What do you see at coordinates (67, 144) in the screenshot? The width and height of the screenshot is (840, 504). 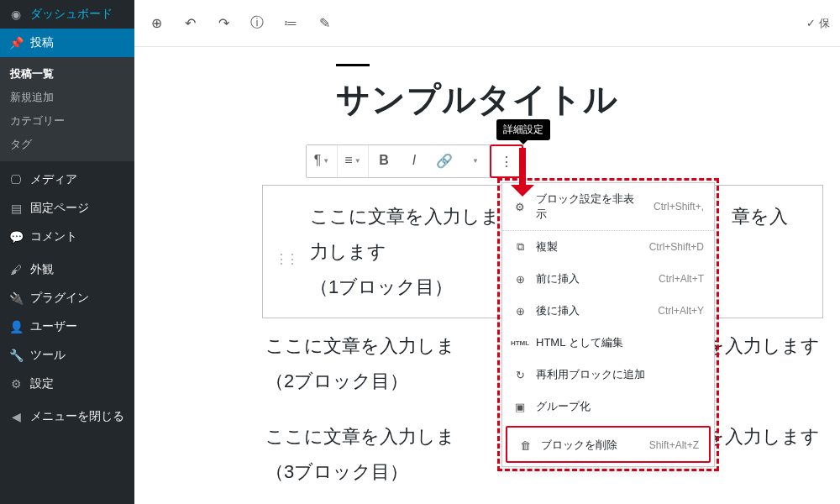 I see `submenu-tags: タグ` at bounding box center [67, 144].